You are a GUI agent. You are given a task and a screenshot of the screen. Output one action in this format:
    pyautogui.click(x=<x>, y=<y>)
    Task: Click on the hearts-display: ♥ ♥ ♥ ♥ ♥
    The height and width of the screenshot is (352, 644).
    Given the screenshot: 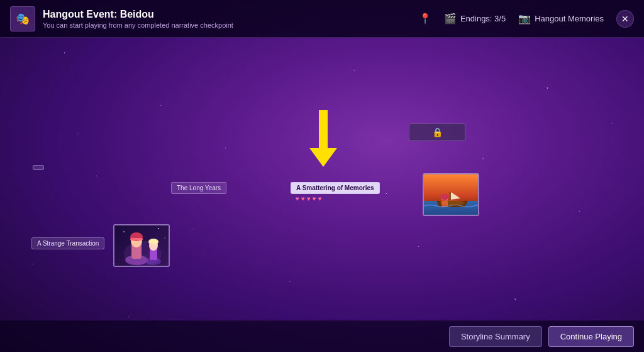 What is the action you would take?
    pyautogui.click(x=309, y=199)
    